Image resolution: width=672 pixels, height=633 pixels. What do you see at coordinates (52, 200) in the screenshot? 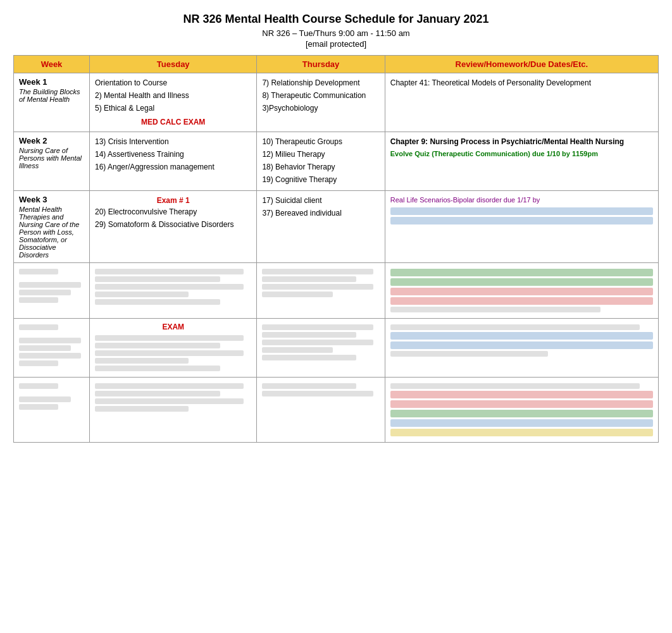
I see `week3-title: Week 3` at bounding box center [52, 200].